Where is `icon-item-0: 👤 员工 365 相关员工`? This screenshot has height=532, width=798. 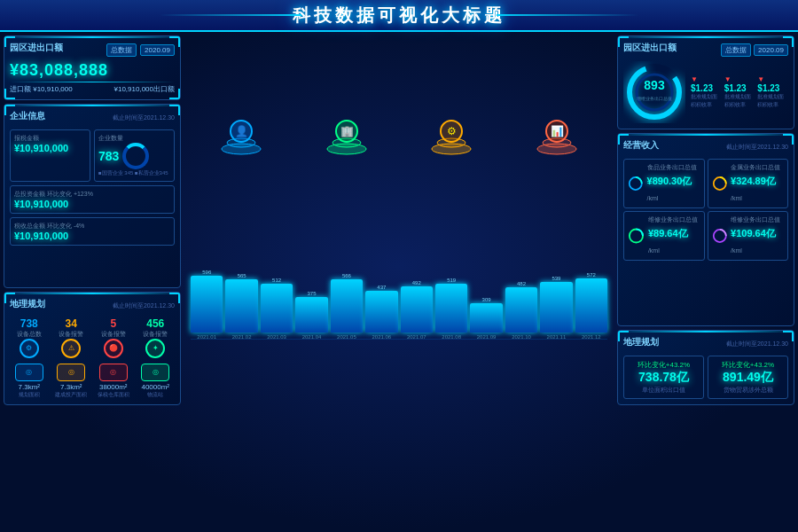 icon-item-0: 👤 员工 365 相关员工 is located at coordinates (241, 179).